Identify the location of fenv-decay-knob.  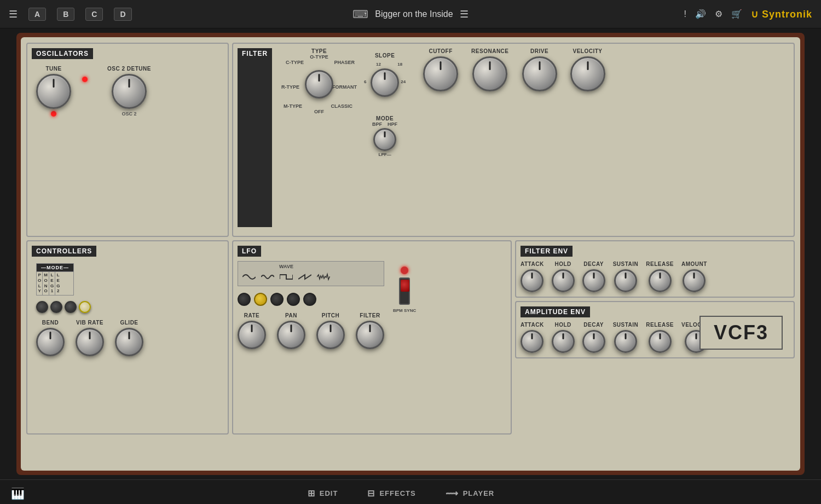
(594, 281).